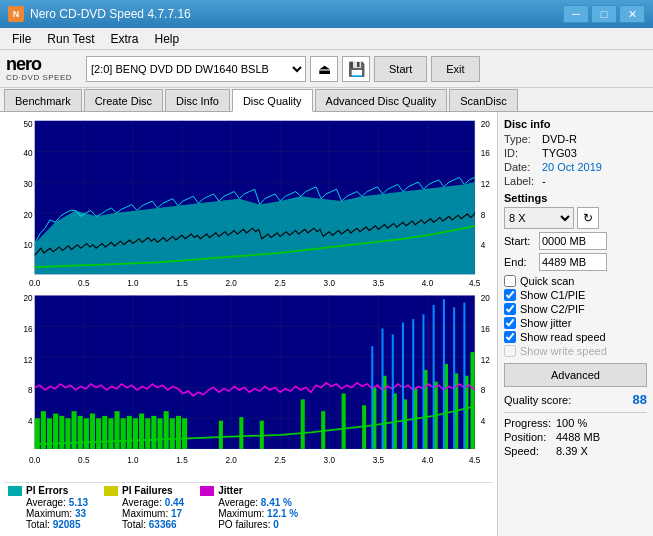  What do you see at coordinates (28, 154) in the screenshot?
I see `svg-text: 40` at bounding box center [28, 154].